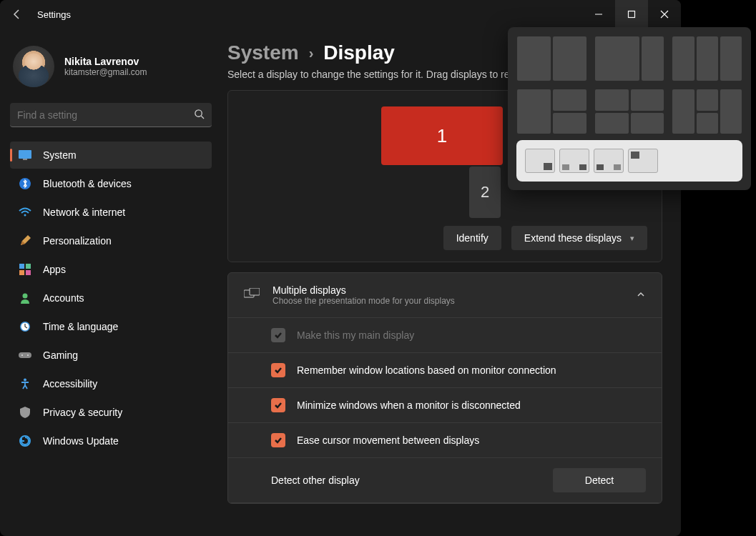 This screenshot has height=536, width=756. Describe the element at coordinates (83, 412) in the screenshot. I see `nav-label: Privacy & security` at that location.